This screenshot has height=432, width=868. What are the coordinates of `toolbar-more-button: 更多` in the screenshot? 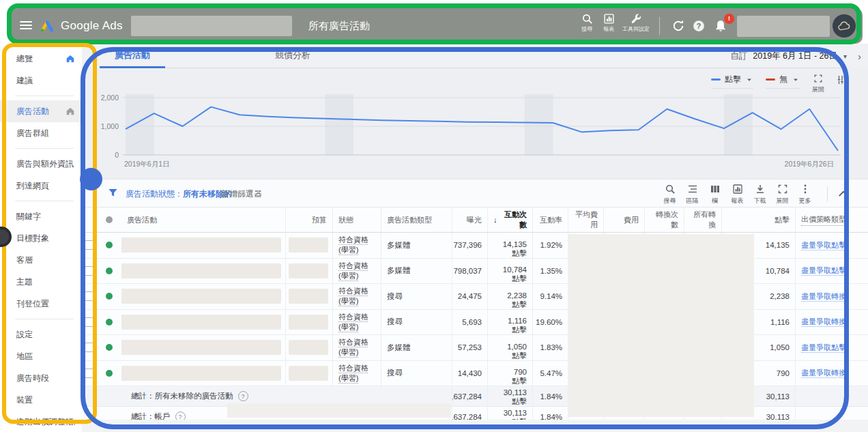 It's located at (805, 195).